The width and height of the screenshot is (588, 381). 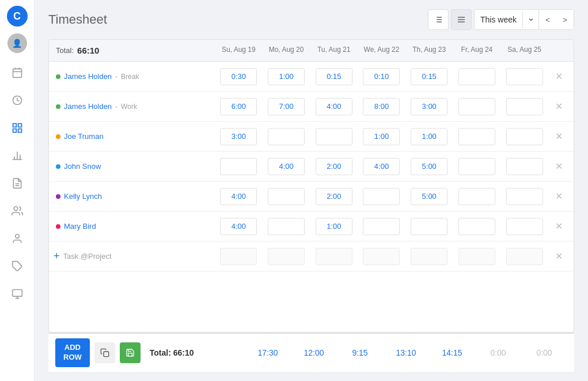 I want to click on time-input-r5-c5, so click(x=477, y=227).